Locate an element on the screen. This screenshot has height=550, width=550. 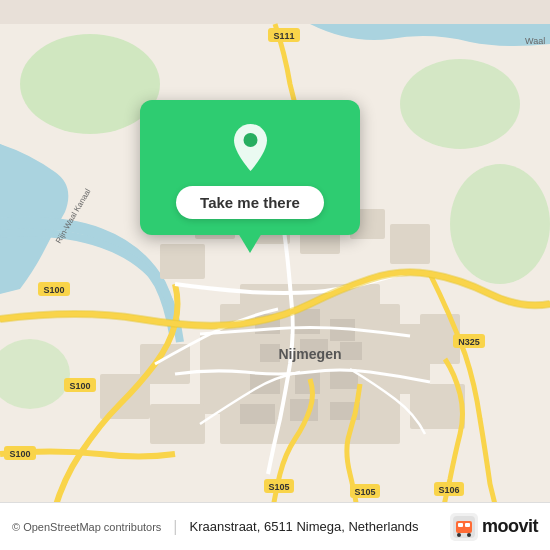
svg-text: S111 is located at coordinates (284, 36).